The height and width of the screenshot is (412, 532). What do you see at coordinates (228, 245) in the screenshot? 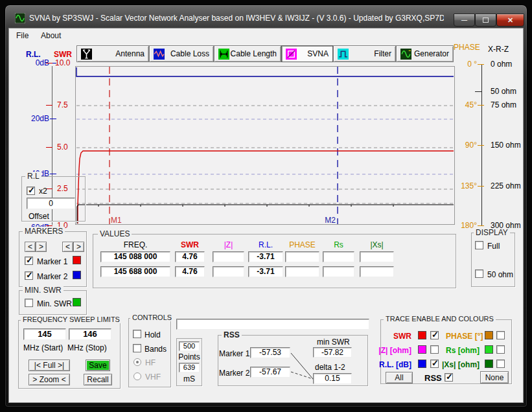
I see `values-header-z: |Z|` at bounding box center [228, 245].